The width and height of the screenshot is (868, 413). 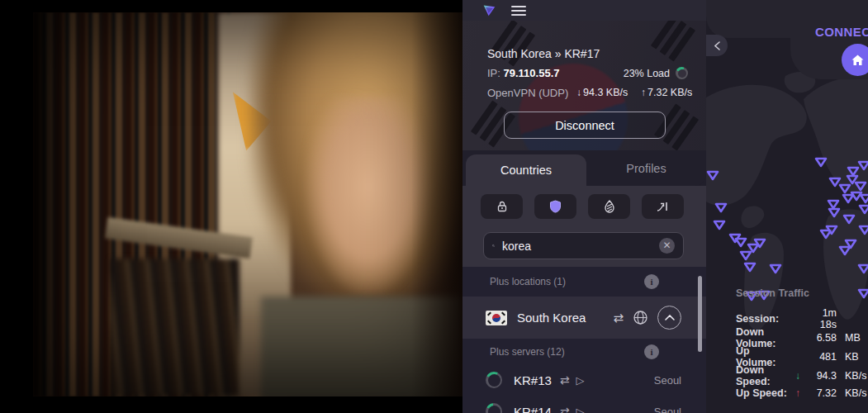 I want to click on server-row-kr14: KR#14 ⇄ ▷ Seoul, so click(x=585, y=405).